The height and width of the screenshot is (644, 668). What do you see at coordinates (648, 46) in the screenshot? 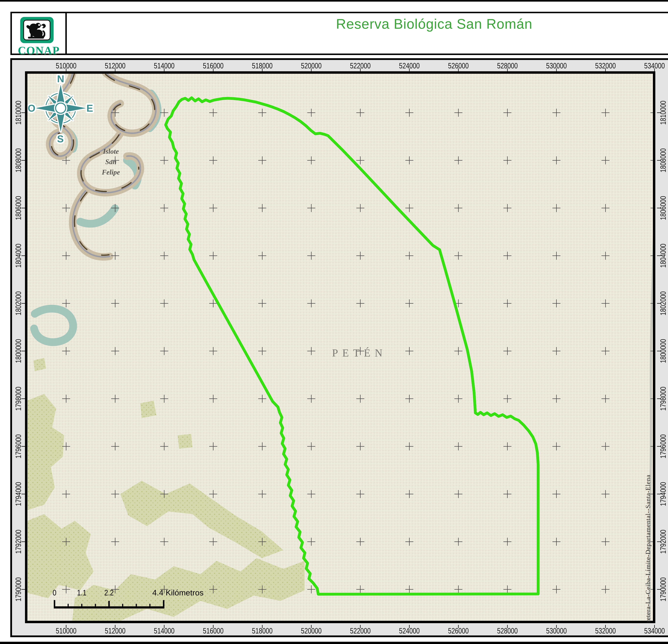
I see `document-id: DAGeos-329-2026-BS` at bounding box center [648, 46].